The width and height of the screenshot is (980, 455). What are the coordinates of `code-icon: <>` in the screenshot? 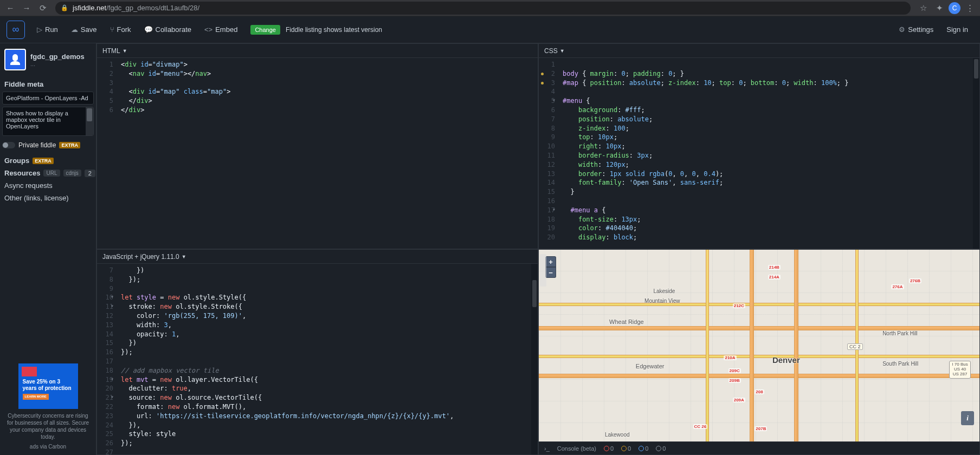 It's located at (208, 29).